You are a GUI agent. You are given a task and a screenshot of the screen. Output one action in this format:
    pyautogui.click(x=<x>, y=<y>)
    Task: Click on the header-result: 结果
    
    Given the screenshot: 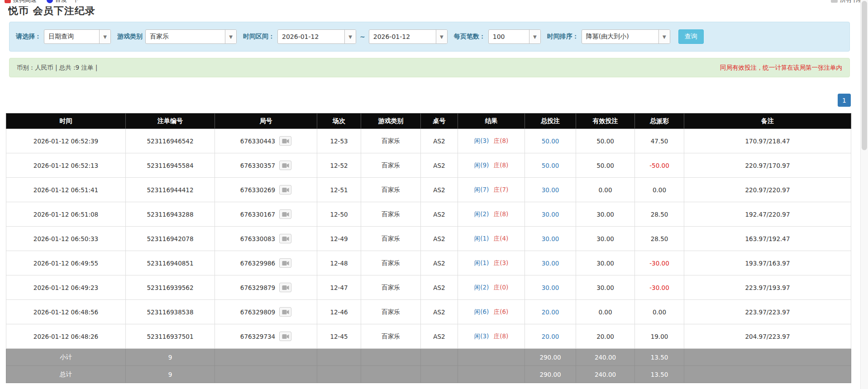 What is the action you would take?
    pyautogui.click(x=491, y=121)
    